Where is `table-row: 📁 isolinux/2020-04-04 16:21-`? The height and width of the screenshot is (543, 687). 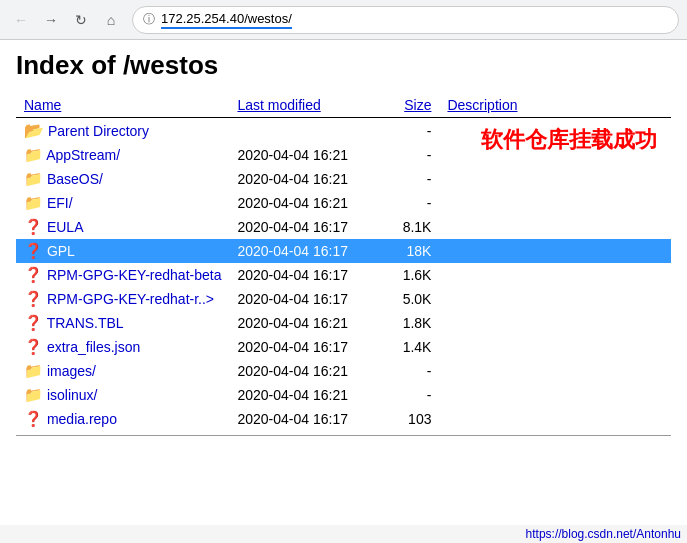 table-row: 📁 isolinux/2020-04-04 16:21- is located at coordinates (344, 395).